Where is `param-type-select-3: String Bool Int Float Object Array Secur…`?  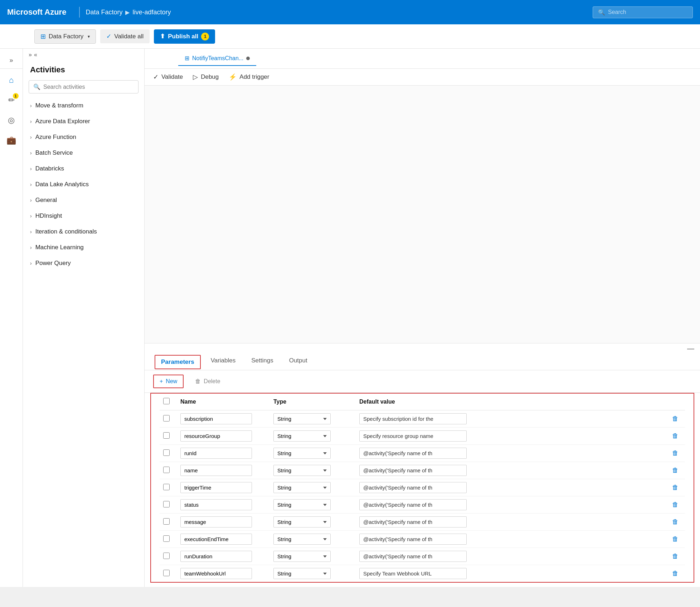 param-type-select-3: String Bool Int Float Object Array Secur… is located at coordinates (302, 471).